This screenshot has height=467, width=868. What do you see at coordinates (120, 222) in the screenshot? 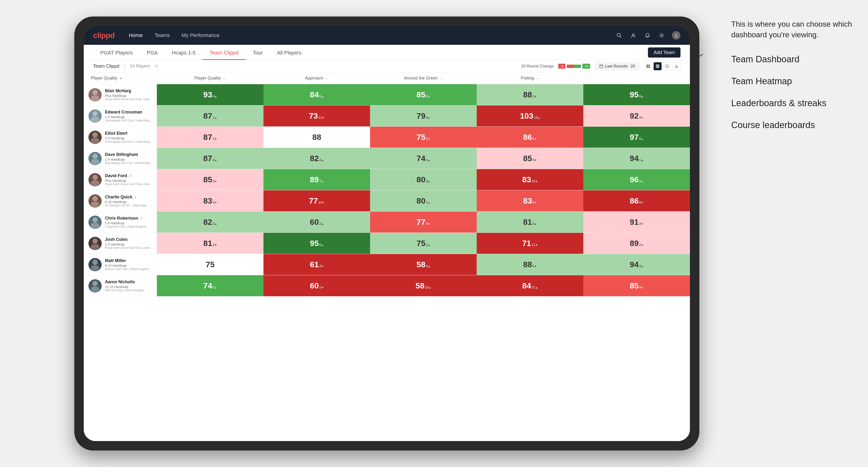
I see `player-info: Chris Robertson ✓1-5 HandicapCraigmillar…` at bounding box center [120, 222].